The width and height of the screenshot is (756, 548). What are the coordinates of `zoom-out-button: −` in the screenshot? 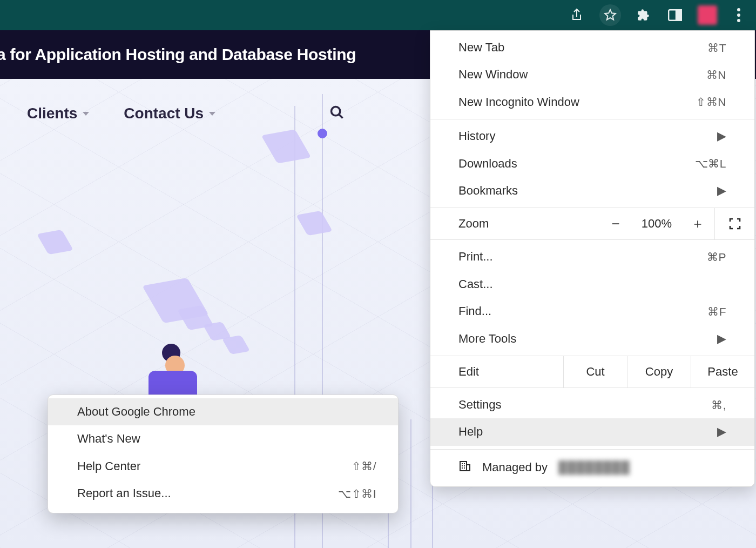 It's located at (616, 224).